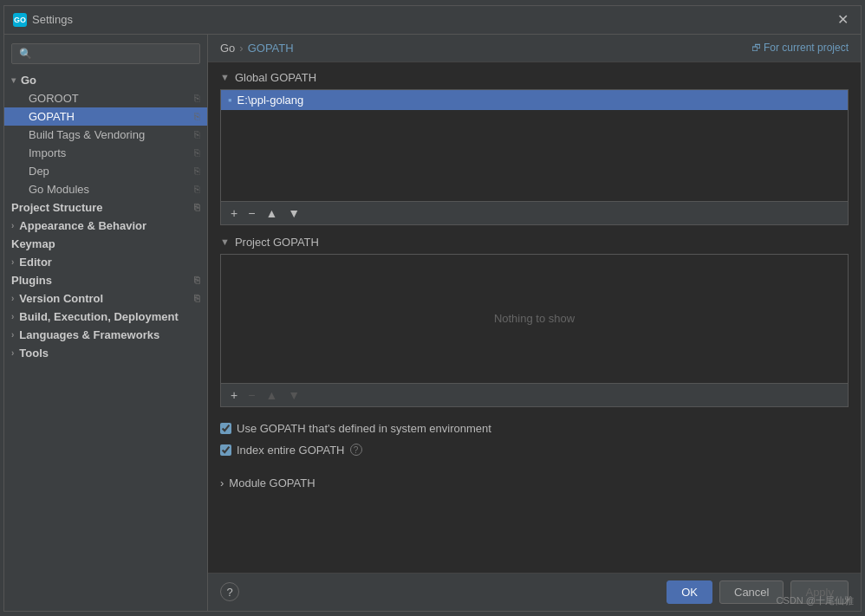 The height and width of the screenshot is (616, 865). What do you see at coordinates (534, 428) in the screenshot?
I see `use-gopath-env-row: Use GOPATH that's defined in system envi…` at bounding box center [534, 428].